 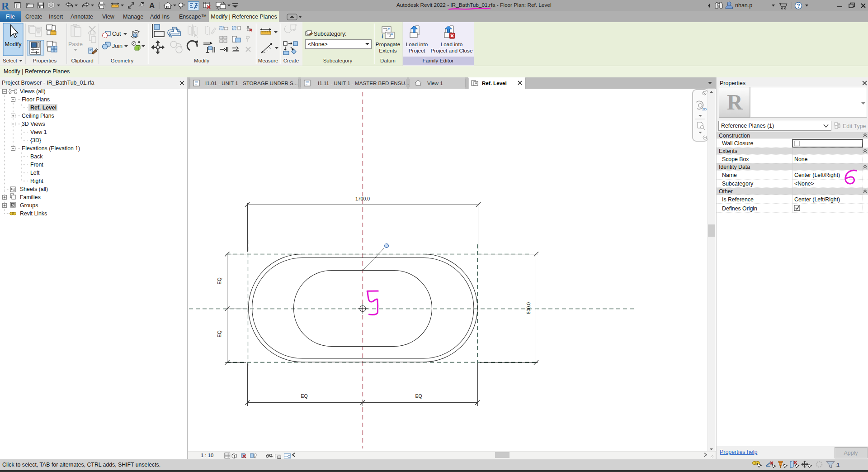 I want to click on svg-text: 1700.0, so click(x=363, y=199).